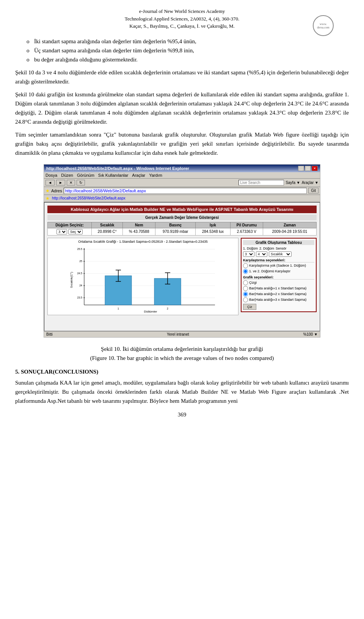 The width and height of the screenshot is (364, 619). What do you see at coordinates (281, 248) in the screenshot?
I see `sensor-label: Sensör` at bounding box center [281, 248].